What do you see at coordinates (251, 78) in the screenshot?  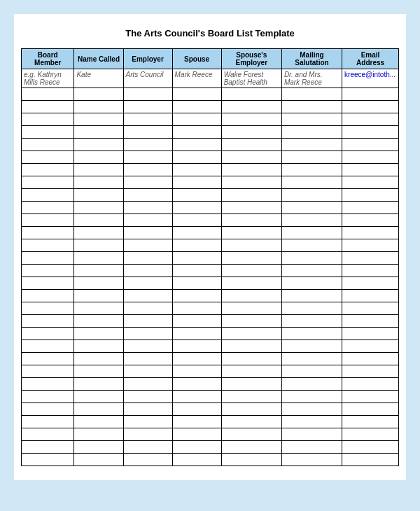 I see `example-spouses-employer: Wake Forest Baptist Health` at bounding box center [251, 78].